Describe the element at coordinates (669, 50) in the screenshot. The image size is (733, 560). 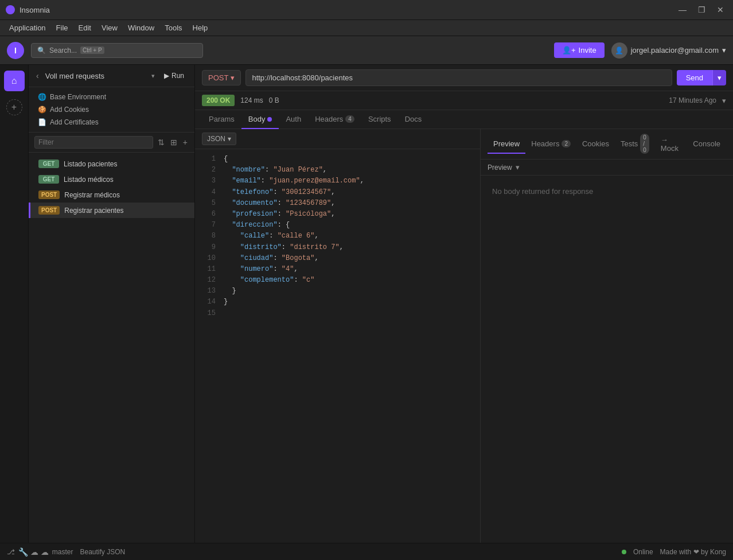
I see `user-info: 👤 jorgel.palacior@gmail.com ▾` at that location.